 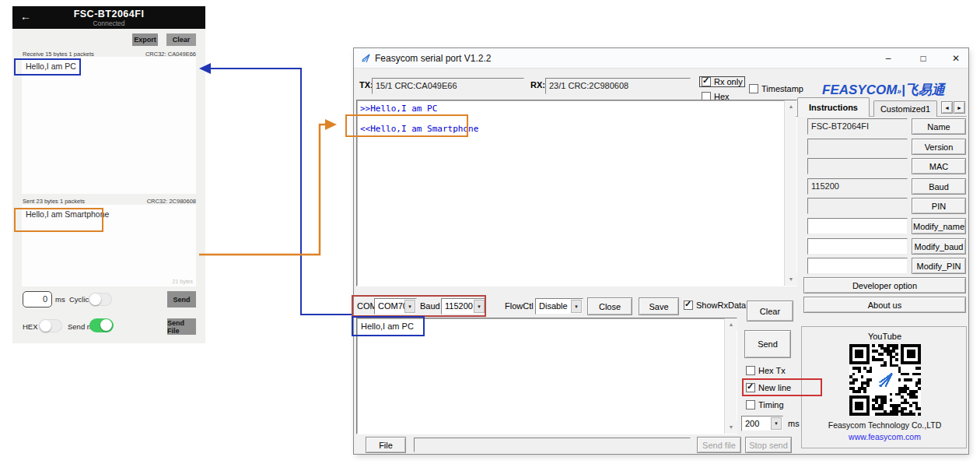 I want to click on phone-connection-status: Connected, so click(x=109, y=23).